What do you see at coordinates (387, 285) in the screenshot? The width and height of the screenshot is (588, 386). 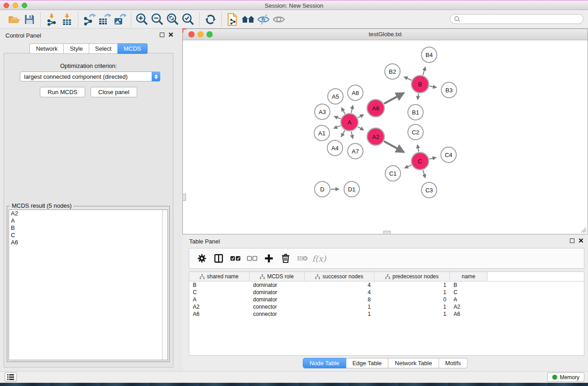 I see `table-row: Bdominator41B` at bounding box center [387, 285].